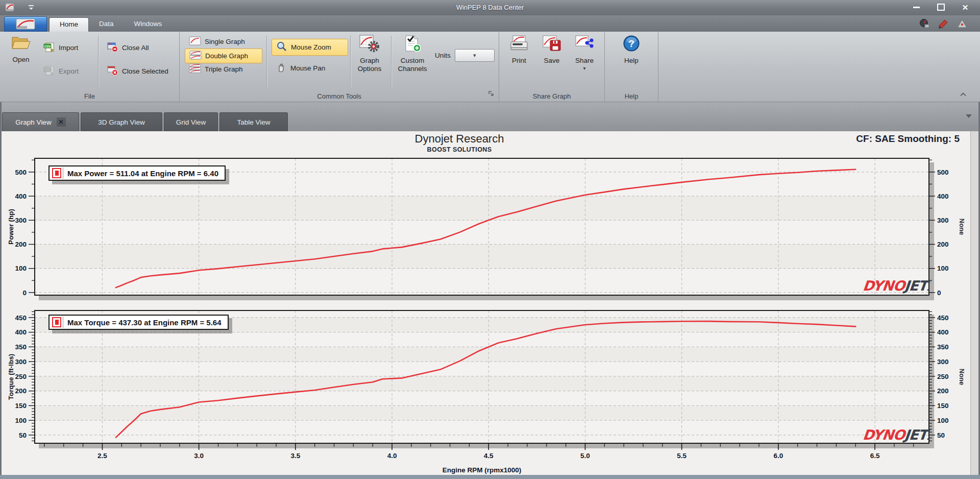 This screenshot has height=479, width=980. Describe the element at coordinates (68, 71) in the screenshot. I see `export-label: Export` at that location.